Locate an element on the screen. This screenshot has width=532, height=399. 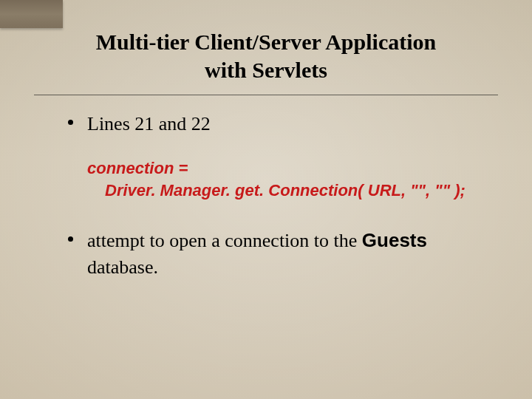
code-line-2: Driver. Manager. get. Connection( URL, "… is located at coordinates (284, 191).